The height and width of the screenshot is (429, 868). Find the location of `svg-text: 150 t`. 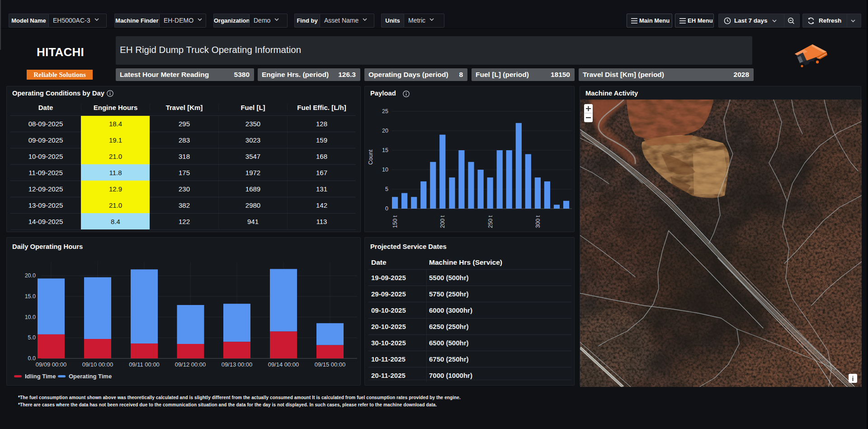

svg-text: 150 t is located at coordinates (395, 222).